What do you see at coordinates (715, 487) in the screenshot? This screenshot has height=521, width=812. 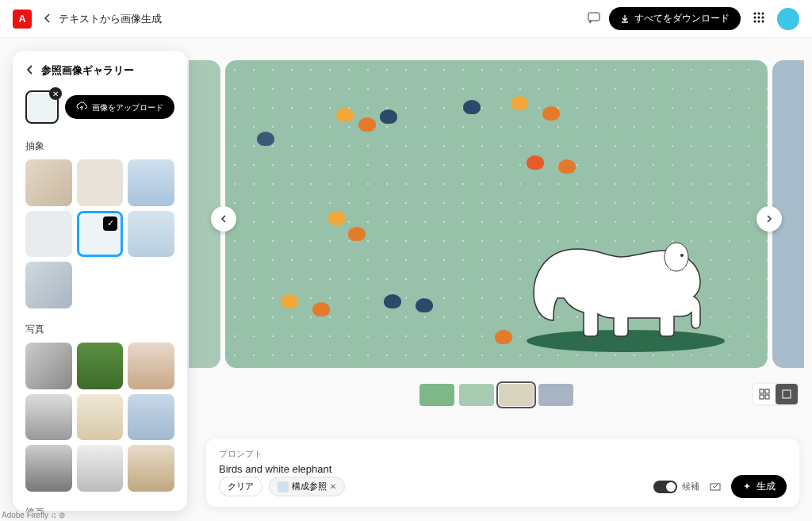 I see `aspect-ratio-button` at bounding box center [715, 487].